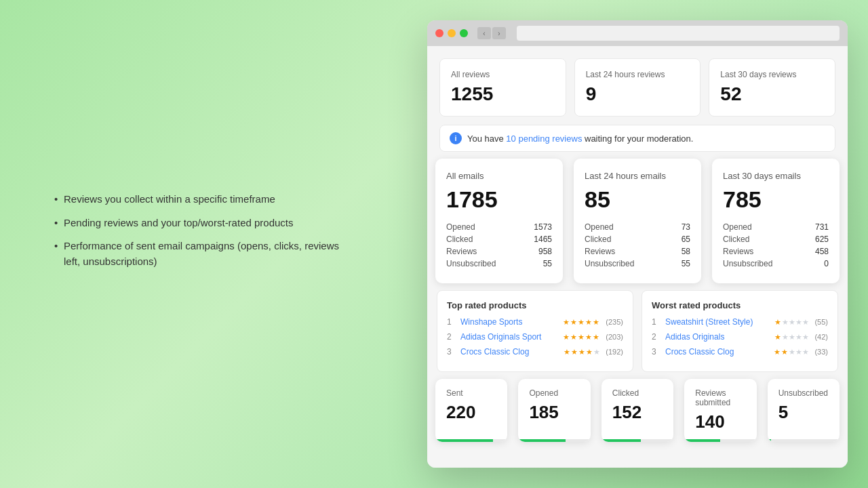 This screenshot has width=868, height=488. I want to click on product-num: 3, so click(451, 352).